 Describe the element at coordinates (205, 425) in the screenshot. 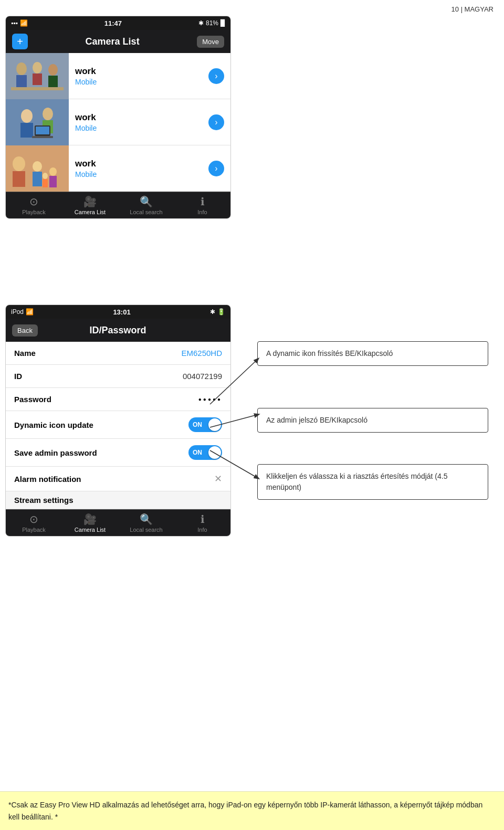

I see `dynamic-icon-toggle: ON` at that location.